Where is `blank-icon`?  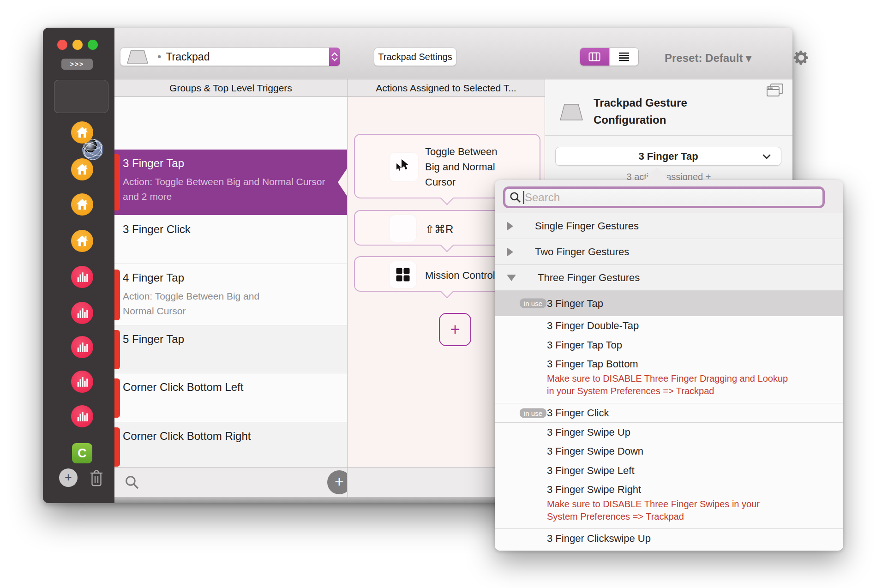 blank-icon is located at coordinates (403, 228).